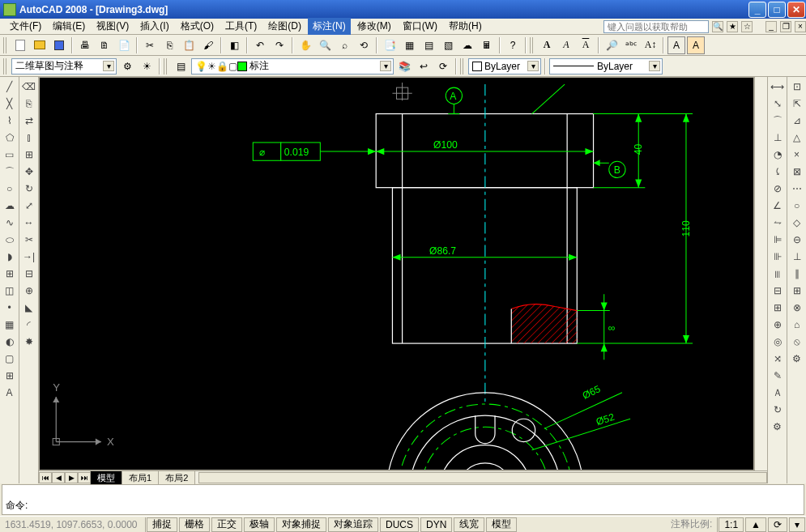 The height and width of the screenshot is (532, 806). What do you see at coordinates (10, 291) in the screenshot?
I see `make-block-button: ◫` at bounding box center [10, 291].